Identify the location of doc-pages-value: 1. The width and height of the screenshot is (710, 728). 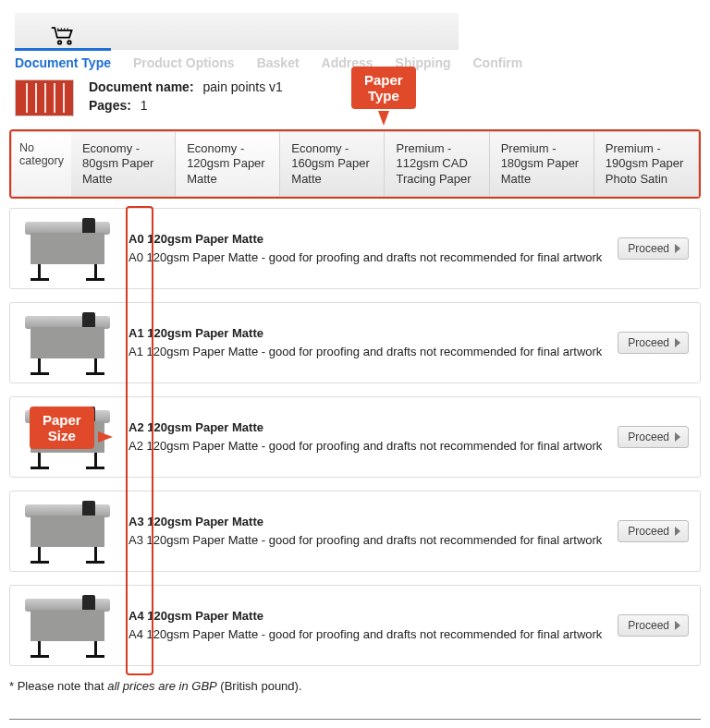
(144, 105).